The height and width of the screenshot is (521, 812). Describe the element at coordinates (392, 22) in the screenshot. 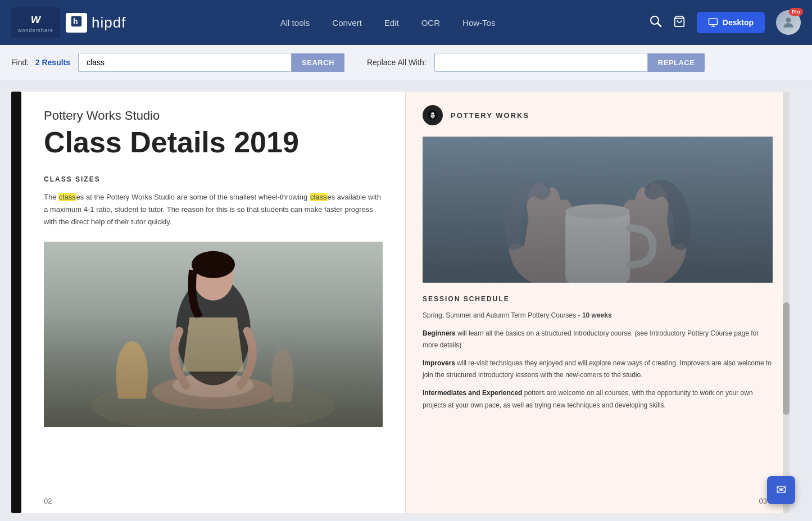

I see `nav-edit: Edit` at that location.